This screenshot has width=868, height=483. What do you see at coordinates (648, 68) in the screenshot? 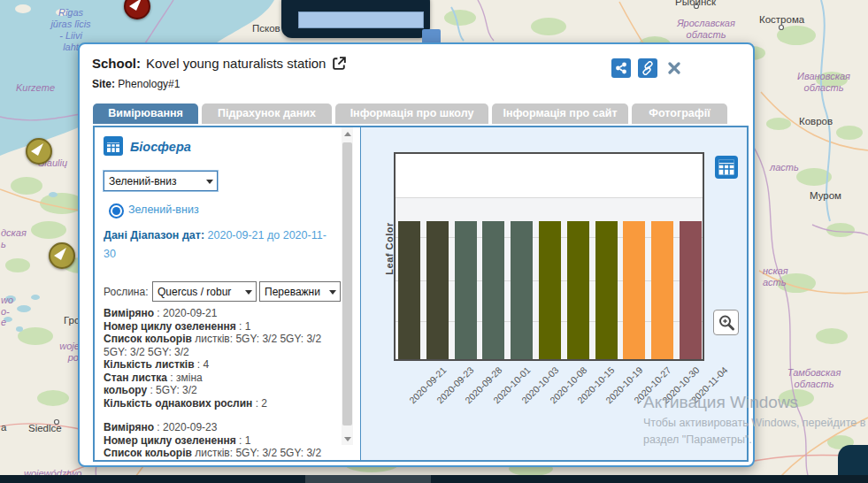
I see `link-button` at bounding box center [648, 68].